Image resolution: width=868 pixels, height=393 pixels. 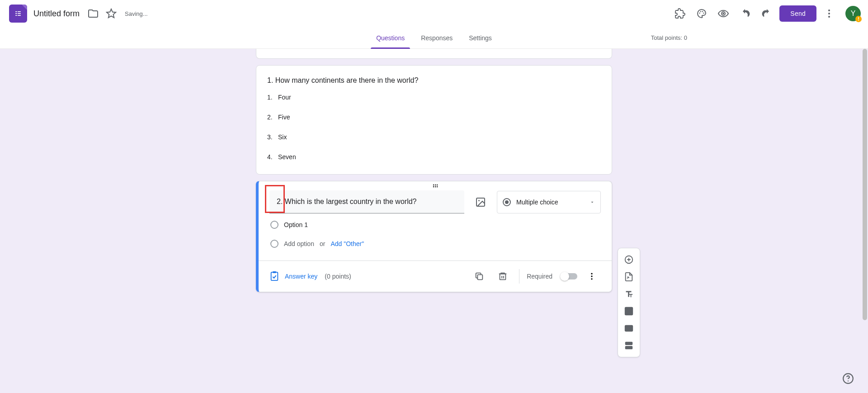 What do you see at coordinates (434, 117) in the screenshot?
I see `question-1-option: 2.Five` at bounding box center [434, 117].